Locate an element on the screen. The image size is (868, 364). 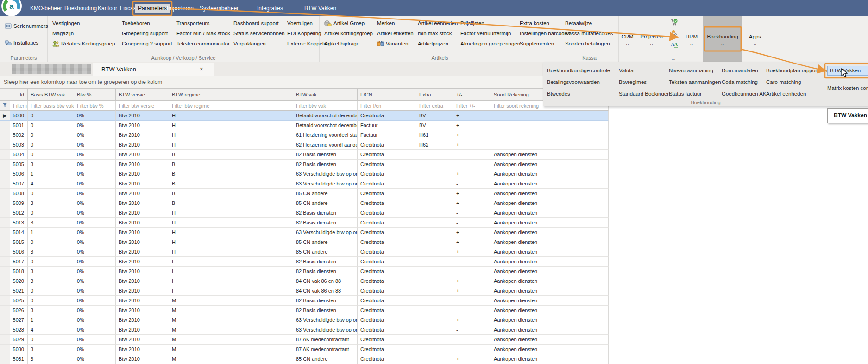
menu-item-boekhoudplan-rapportering: Boekhoudplan rapportering is located at coordinates (799, 70).